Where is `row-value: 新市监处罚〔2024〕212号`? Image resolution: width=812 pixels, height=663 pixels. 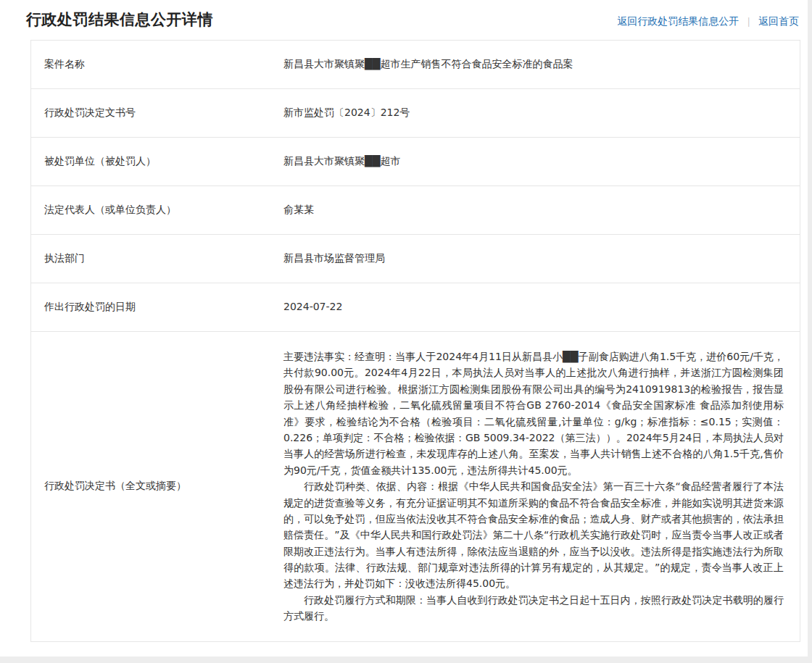
row-value: 新市监处罚〔2024〕212号 is located at coordinates (542, 113).